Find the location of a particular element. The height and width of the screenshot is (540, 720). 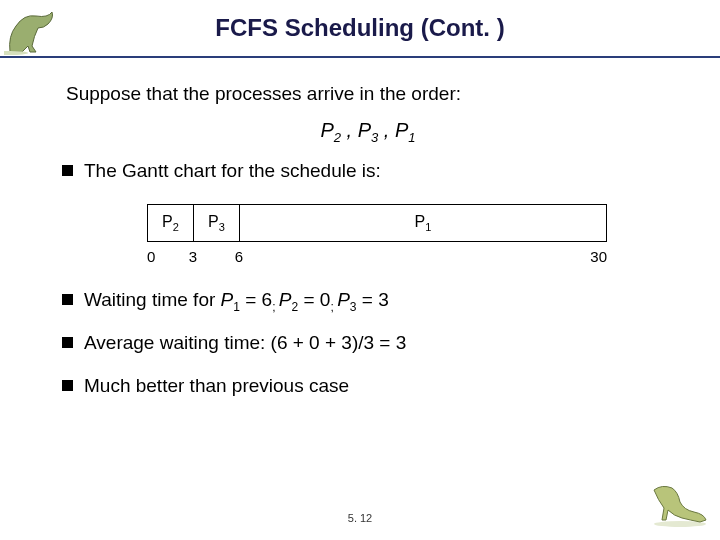

slide-header: FCFS Scheduling (Cont. ) is located at coordinates (360, 29).